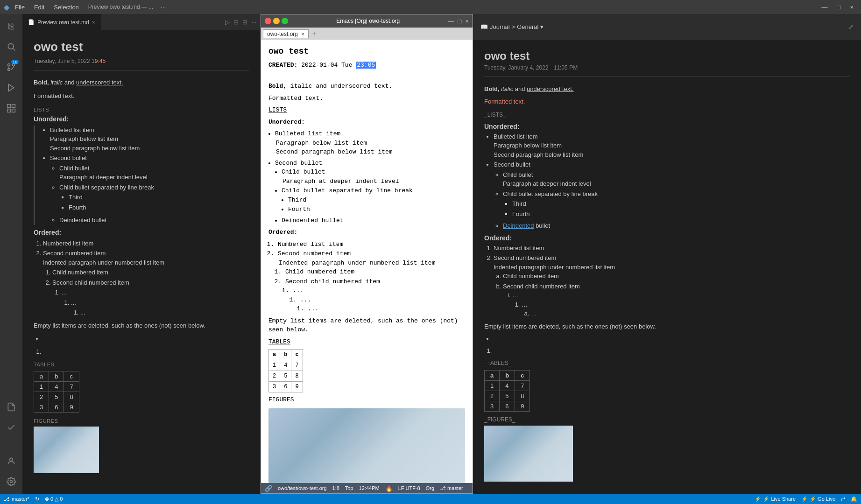 Image resolution: width=861 pixels, height=504 pixels. What do you see at coordinates (805, 499) in the screenshot?
I see `go-live-icon: ⚡` at bounding box center [805, 499].